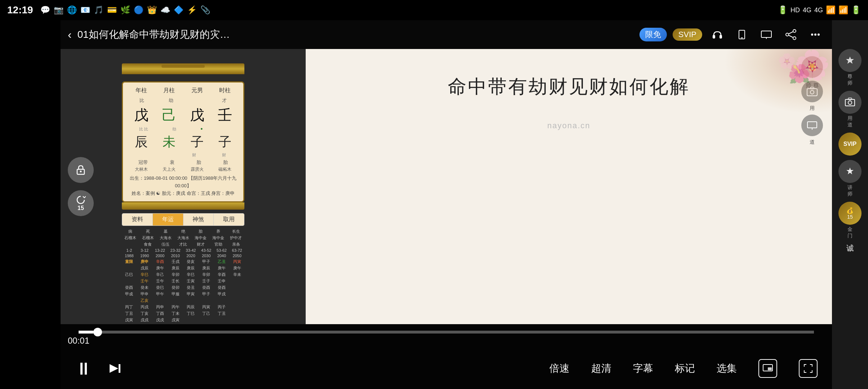 This screenshot has width=868, height=389. What do you see at coordinates (183, 244) in the screenshot?
I see `dayun-type-row: 食食 伍伍 才比 财才 官助 亲条` at bounding box center [183, 244].